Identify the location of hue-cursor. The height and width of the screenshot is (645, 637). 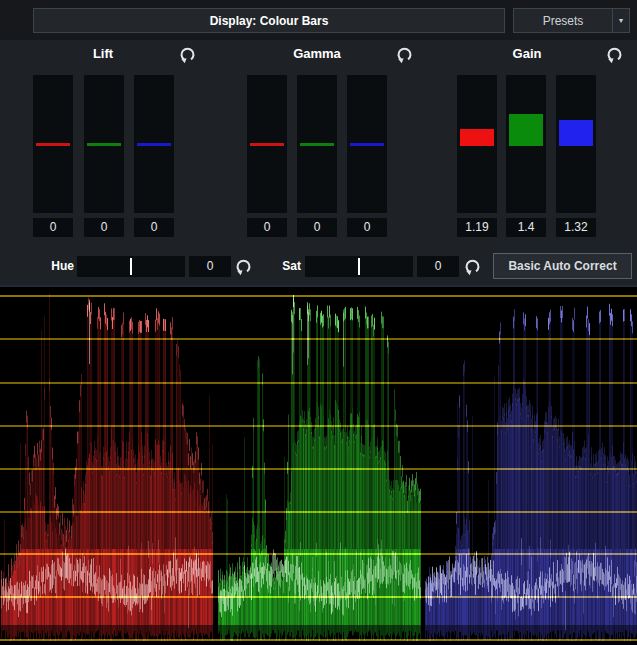
(131, 266).